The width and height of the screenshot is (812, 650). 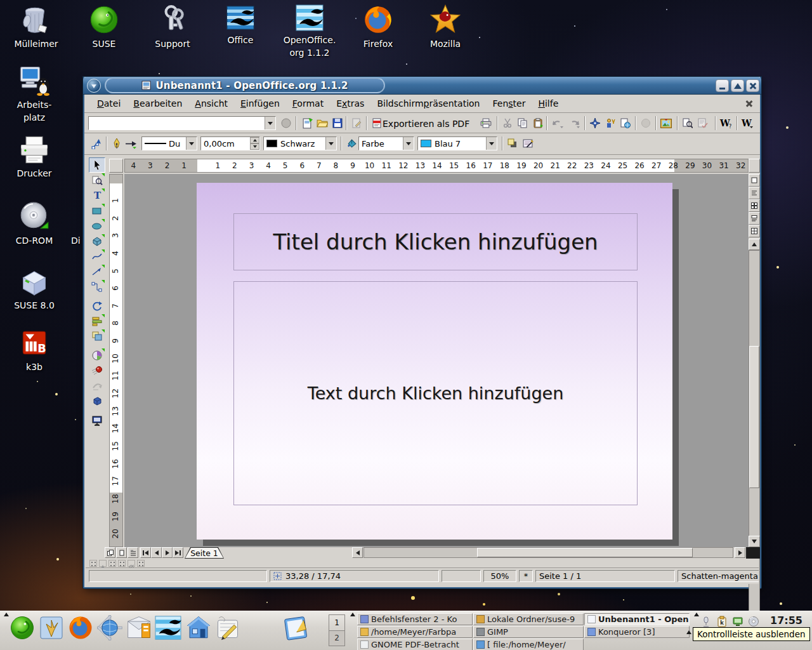 I want to click on open-document-icon, so click(x=322, y=123).